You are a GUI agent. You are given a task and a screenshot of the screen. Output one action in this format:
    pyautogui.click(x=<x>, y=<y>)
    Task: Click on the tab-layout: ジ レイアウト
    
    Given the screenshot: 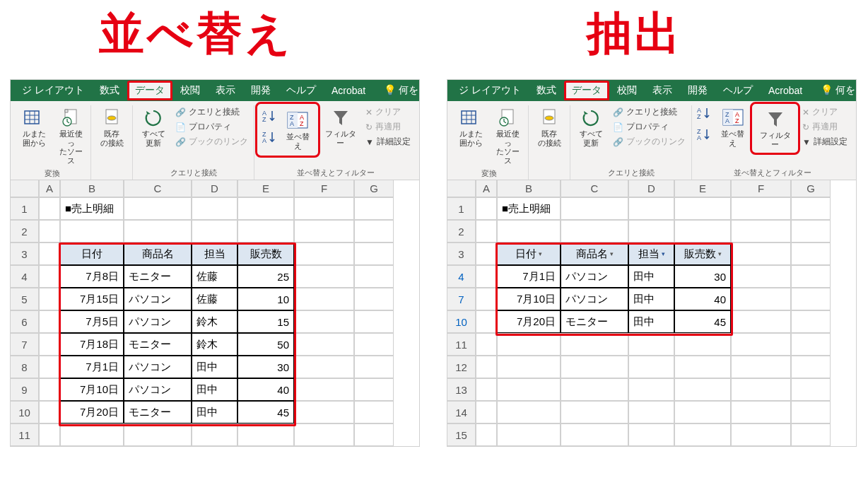 What is the action you would take?
    pyautogui.click(x=490, y=90)
    